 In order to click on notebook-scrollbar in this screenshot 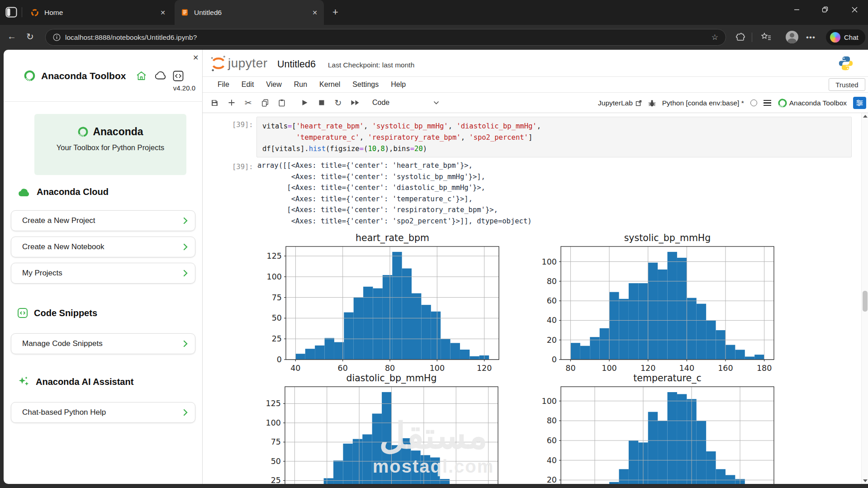, I will do `click(865, 298)`.